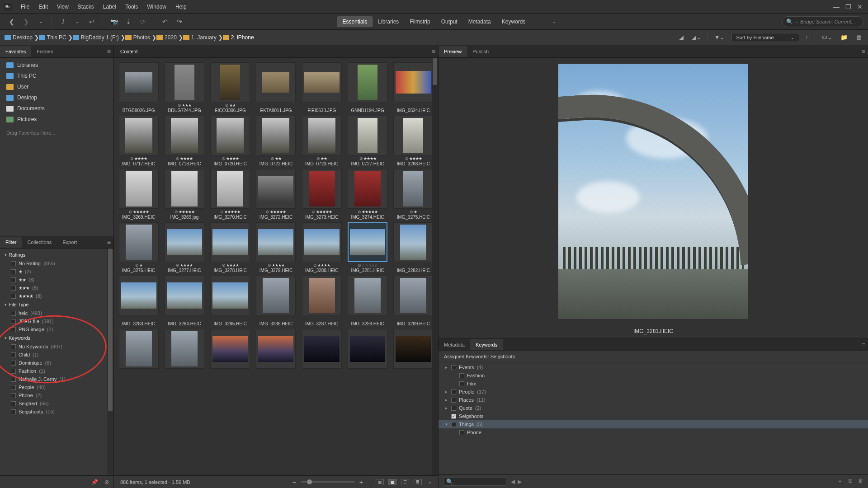 Image resolution: width=868 pixels, height=488 pixels. What do you see at coordinates (57, 347) in the screenshot?
I see `filter-item: No Keywords (807)` at bounding box center [57, 347].